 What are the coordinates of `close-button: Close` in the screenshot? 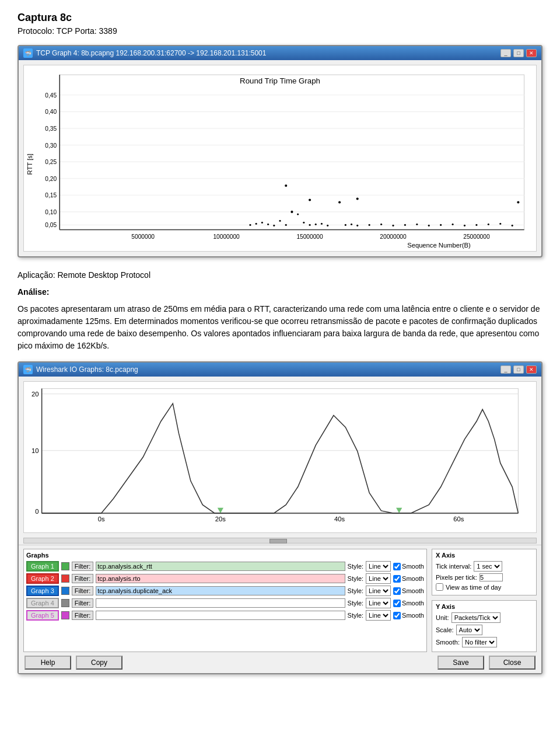 It's located at (512, 663).